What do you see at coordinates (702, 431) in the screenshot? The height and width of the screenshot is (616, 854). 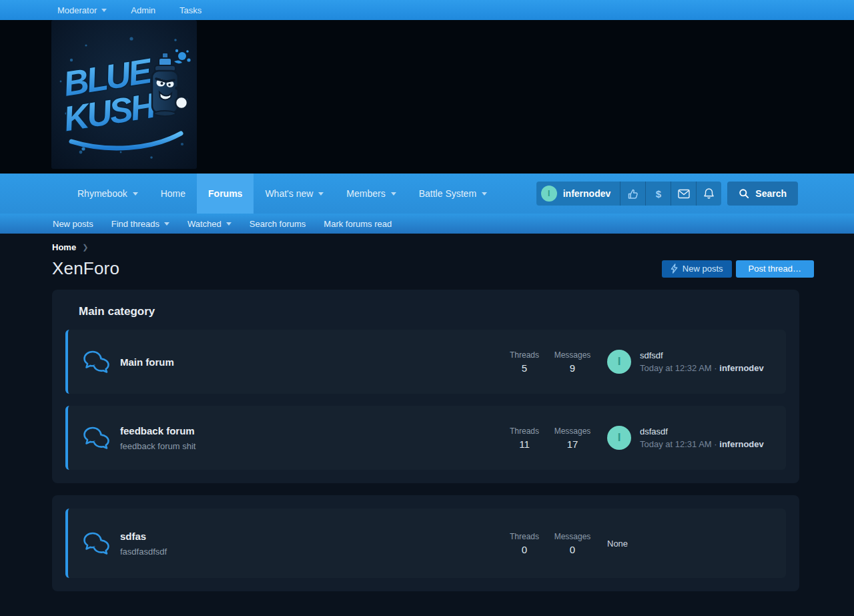 I see `last-post-title: dsfasdf` at bounding box center [702, 431].